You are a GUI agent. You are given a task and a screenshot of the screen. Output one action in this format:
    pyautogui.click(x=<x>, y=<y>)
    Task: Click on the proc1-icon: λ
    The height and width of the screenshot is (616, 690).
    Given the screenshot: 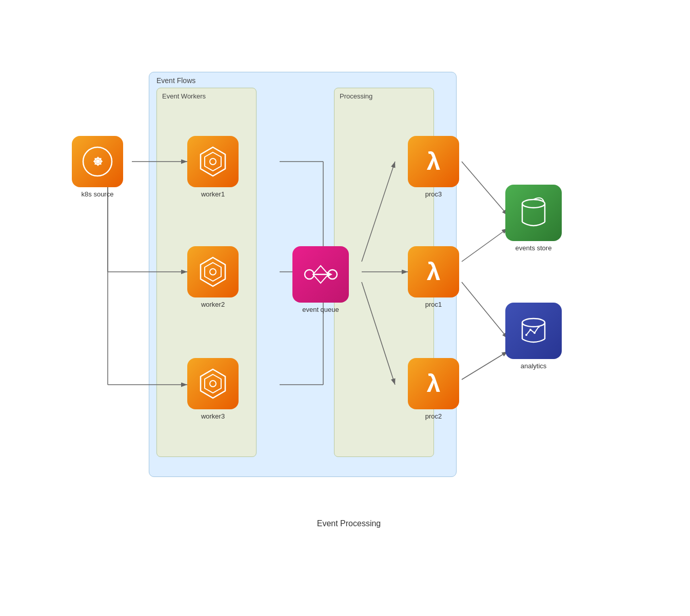 What is the action you would take?
    pyautogui.click(x=433, y=272)
    